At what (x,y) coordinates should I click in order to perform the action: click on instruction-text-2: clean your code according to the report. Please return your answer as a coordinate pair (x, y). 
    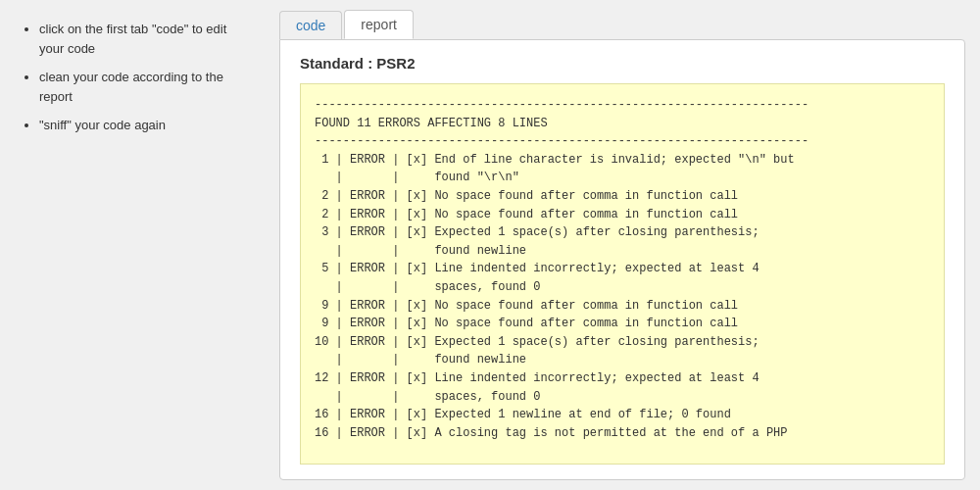
    Looking at the image, I should click on (131, 86).